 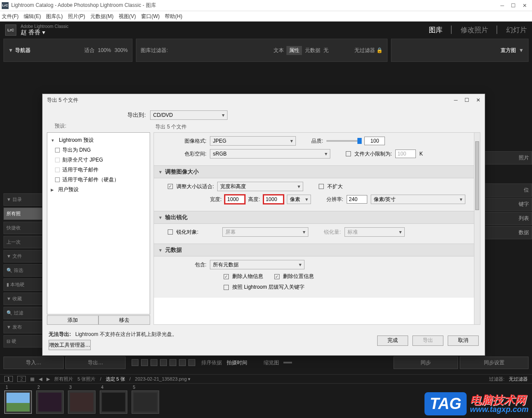 What do you see at coordinates (477, 229) in the screenshot?
I see `settings-scrollbar` at bounding box center [477, 229].